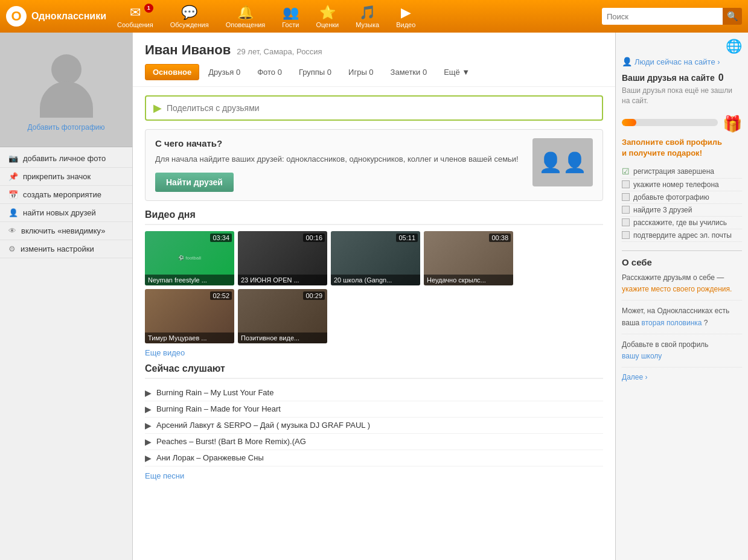 The height and width of the screenshot is (560, 748). Describe the element at coordinates (668, 78) in the screenshot. I see `friends-on-site-label: Ваши друзья на сайте` at that location.